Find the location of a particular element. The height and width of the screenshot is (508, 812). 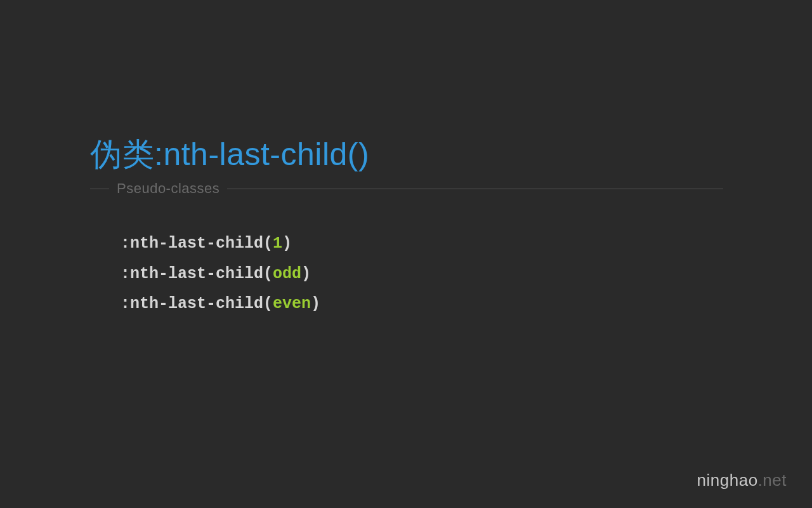

watermark-brand: ninghao is located at coordinates (728, 480).